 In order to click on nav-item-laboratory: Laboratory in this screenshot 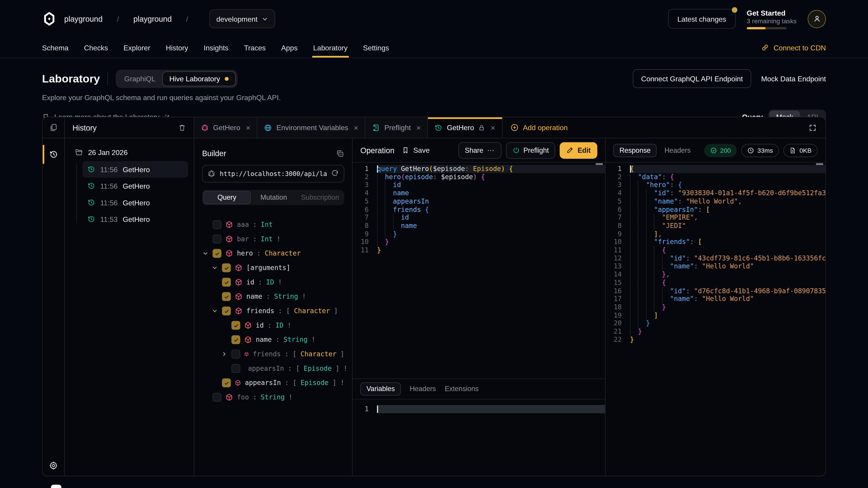, I will do `click(330, 48)`.